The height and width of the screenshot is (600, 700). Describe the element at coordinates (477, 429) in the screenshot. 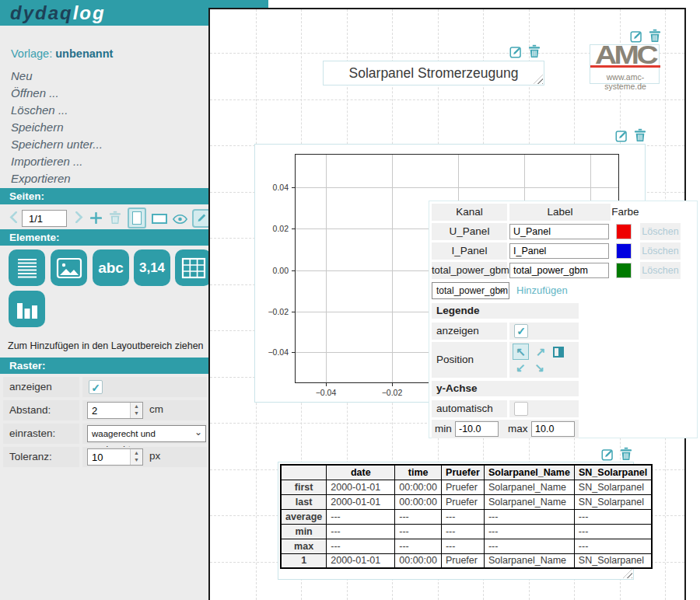

I see `yaxis-min-input` at that location.